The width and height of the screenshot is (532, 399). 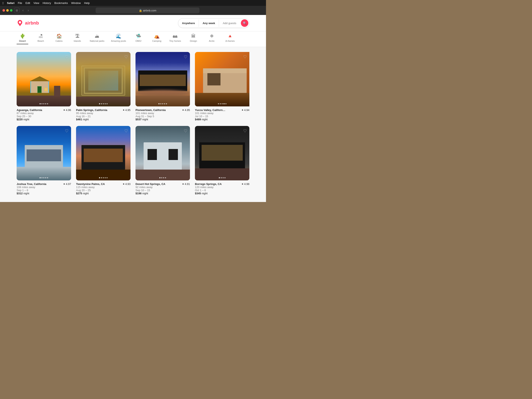 I want to click on listing-distance: 101 miles away, so click(x=151, y=113).